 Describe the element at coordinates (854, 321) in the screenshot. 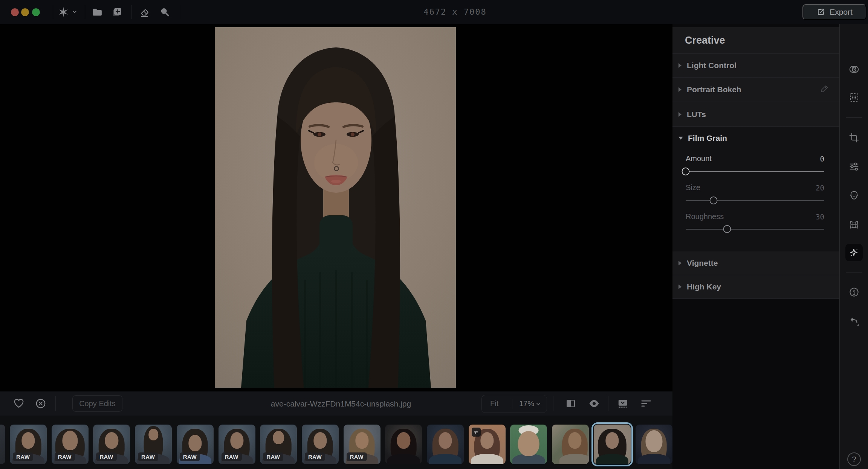

I see `undo-button` at that location.